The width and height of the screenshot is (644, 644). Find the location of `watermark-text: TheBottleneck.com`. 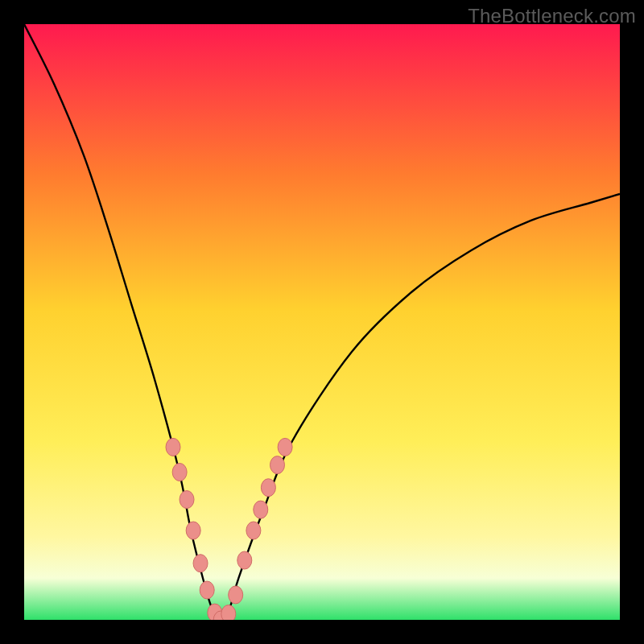

watermark-text: TheBottleneck.com is located at coordinates (552, 16).